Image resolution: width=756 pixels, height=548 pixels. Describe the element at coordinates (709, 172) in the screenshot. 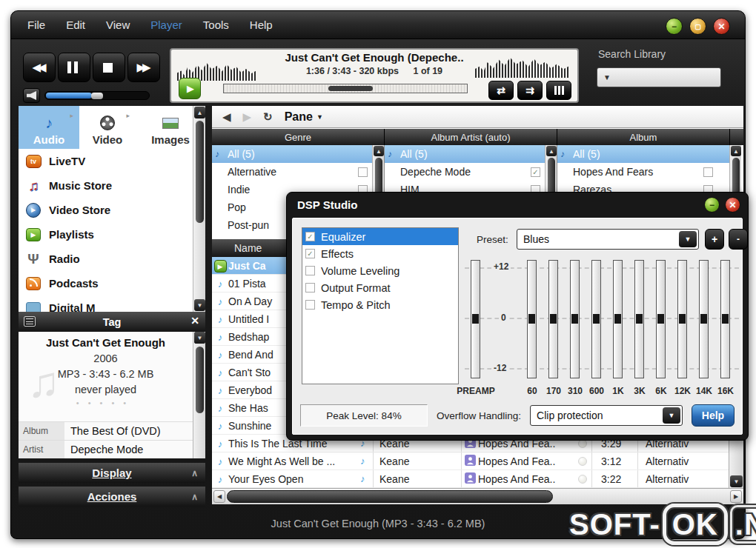

I see `row-checkbox` at that location.